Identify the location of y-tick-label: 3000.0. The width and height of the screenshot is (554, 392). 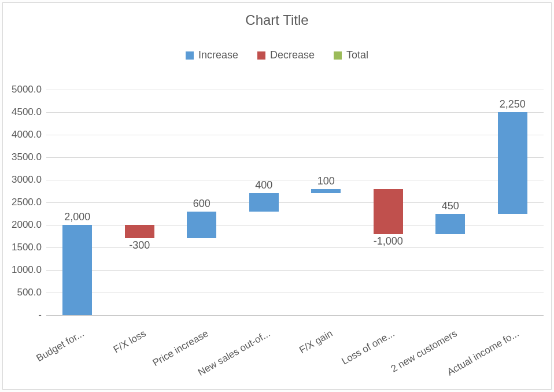
(29, 180).